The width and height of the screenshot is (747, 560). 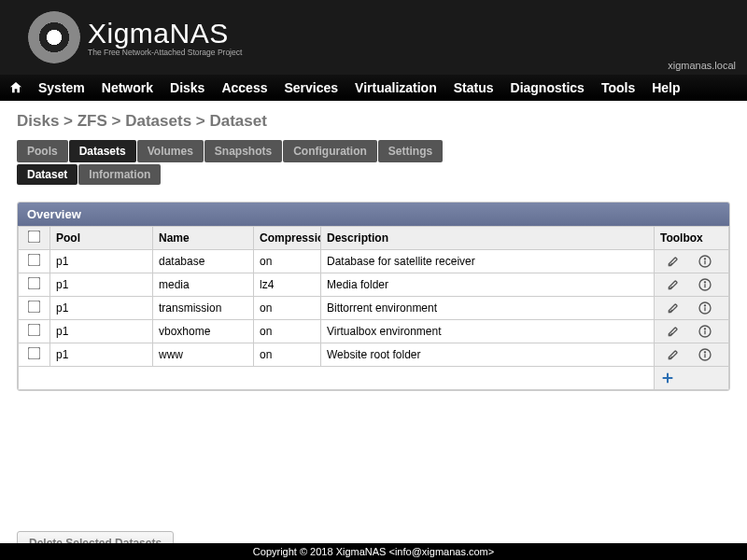 What do you see at coordinates (411, 151) in the screenshot?
I see `tab-settings: Settings` at bounding box center [411, 151].